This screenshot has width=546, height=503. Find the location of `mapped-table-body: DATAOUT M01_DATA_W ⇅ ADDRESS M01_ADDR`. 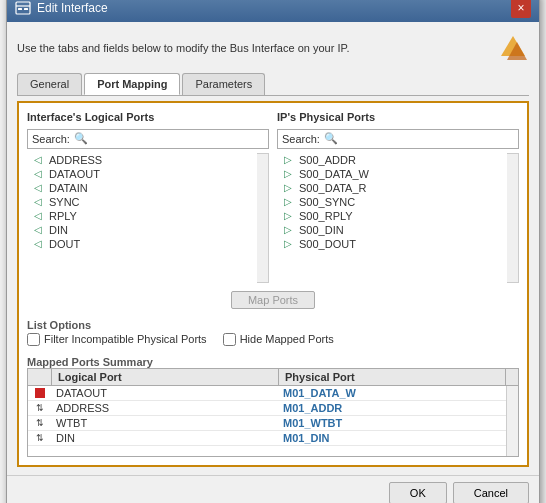

mapped-table-body: DATAOUT M01_DATA_W ⇅ ADDRESS M01_ADDR is located at coordinates (267, 421).